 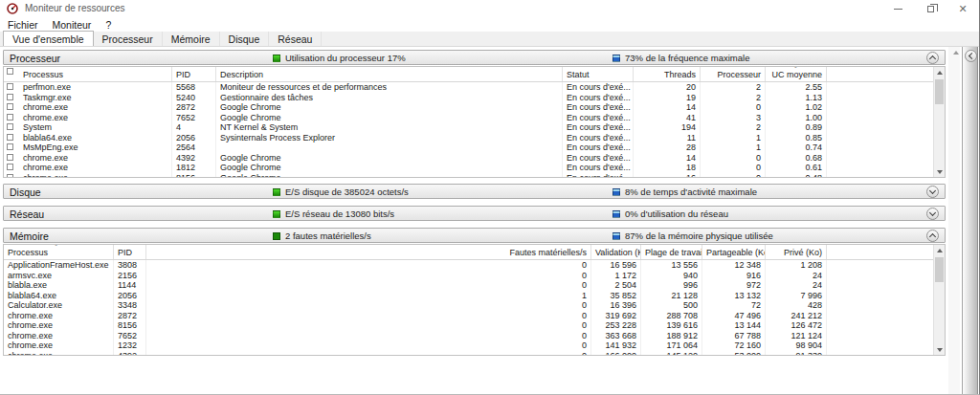 What do you see at coordinates (796, 98) in the screenshot?
I see `process-avg-cpu: 1.13` at bounding box center [796, 98].